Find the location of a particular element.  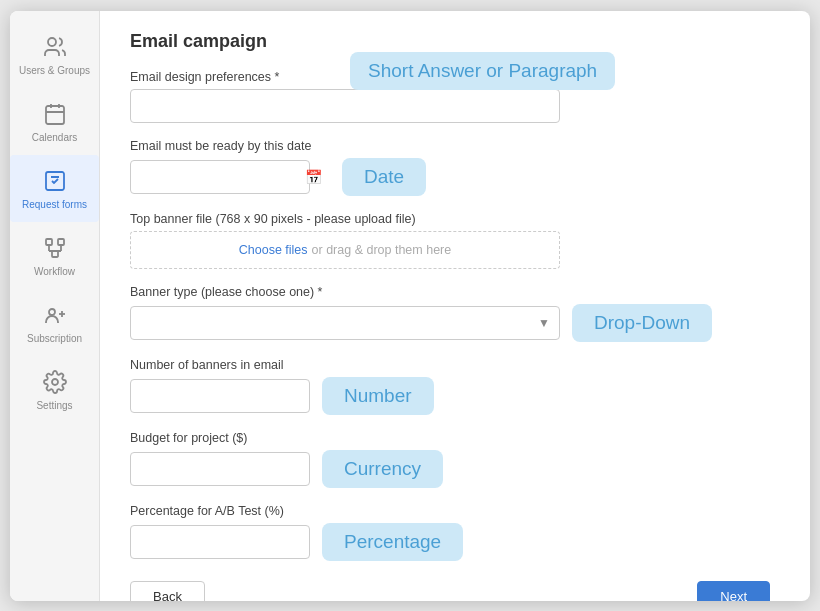

sidebar-item-subscription: Subscription is located at coordinates (54, 322).